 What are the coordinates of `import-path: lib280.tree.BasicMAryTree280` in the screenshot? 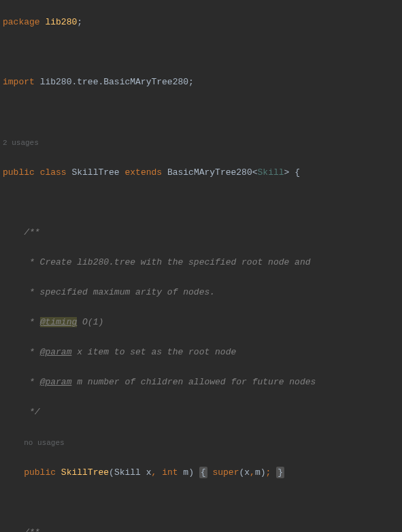 It's located at (114, 82).